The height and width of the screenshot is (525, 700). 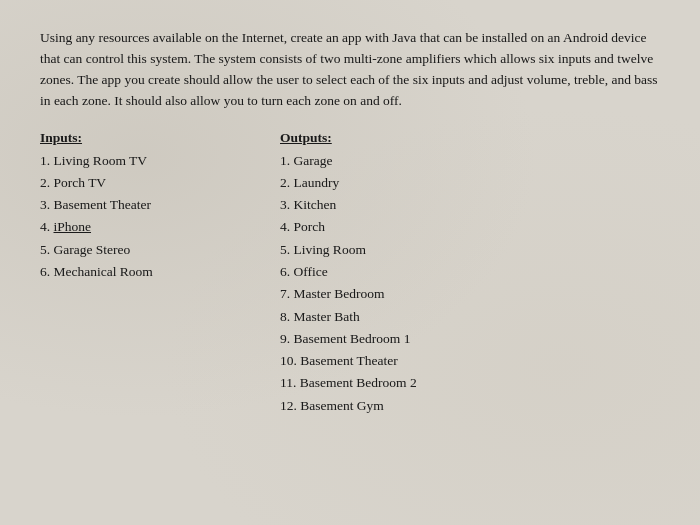 I want to click on list-item: 9. Basement Bedroom 1, so click(x=470, y=339).